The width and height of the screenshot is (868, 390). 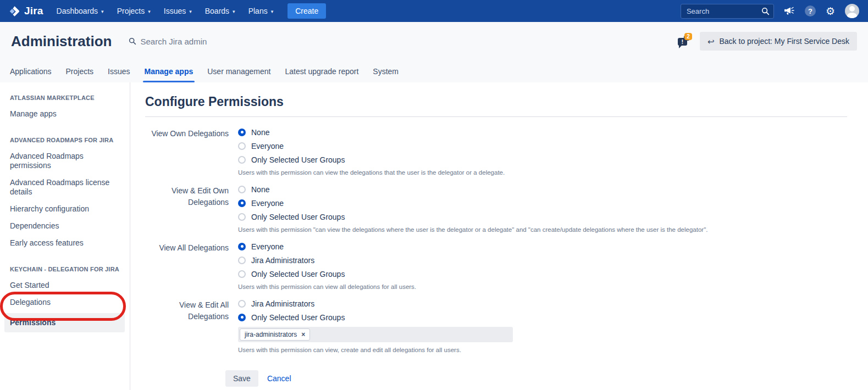 What do you see at coordinates (58, 161) in the screenshot?
I see `sidebar-item-advanced-roadmaps-permissions: Advanced Roadmaps permissions` at bounding box center [58, 161].